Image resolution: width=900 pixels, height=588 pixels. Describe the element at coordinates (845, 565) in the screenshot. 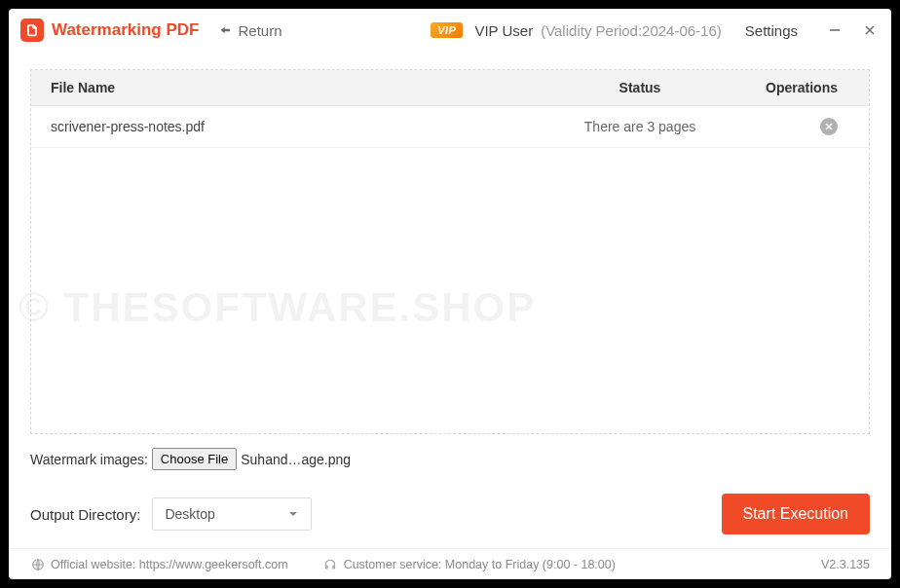

I see `version-label: V2.3.135` at that location.